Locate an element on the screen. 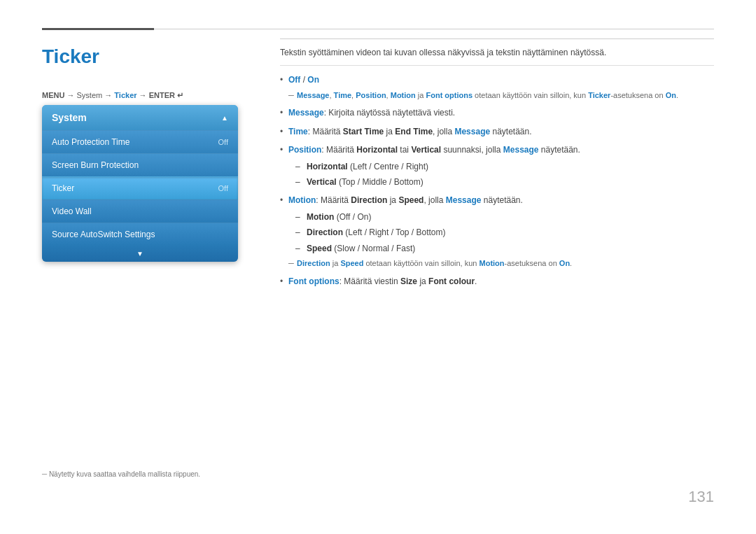 The height and width of the screenshot is (534, 756). note-message: Message is located at coordinates (313, 95).